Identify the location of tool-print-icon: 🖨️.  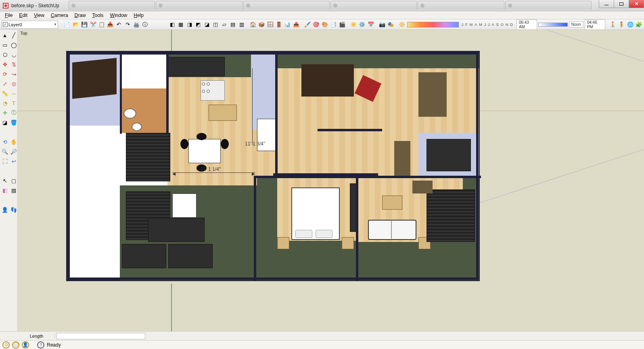
(136, 25).